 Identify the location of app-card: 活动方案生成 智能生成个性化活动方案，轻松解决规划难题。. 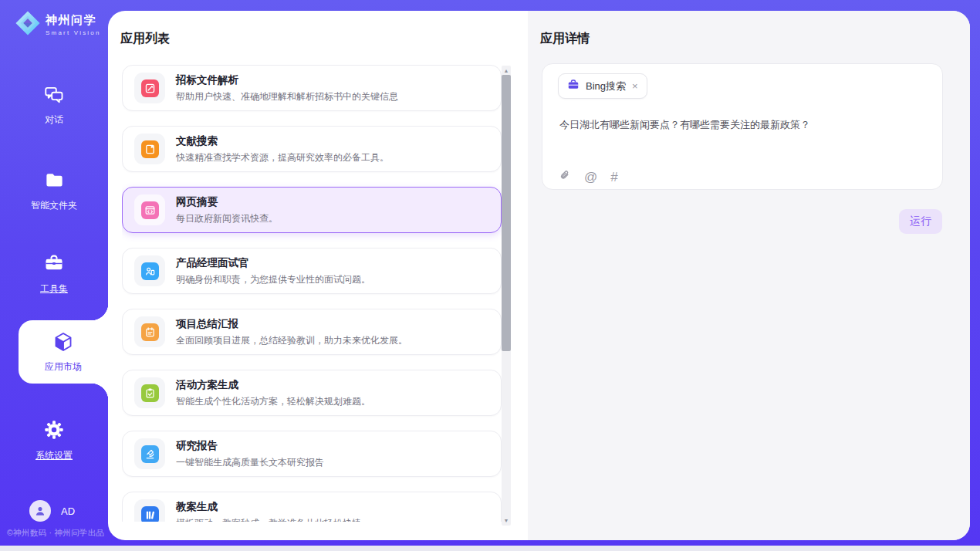
(312, 393).